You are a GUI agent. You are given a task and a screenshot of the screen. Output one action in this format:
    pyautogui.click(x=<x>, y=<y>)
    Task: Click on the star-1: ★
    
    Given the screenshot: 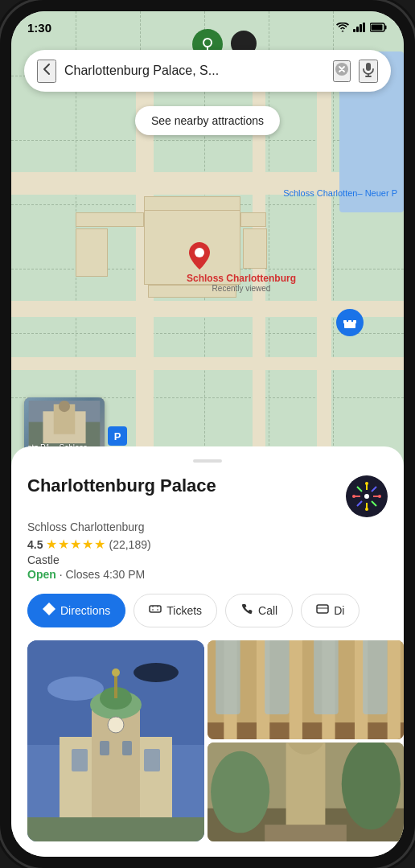 What is the action you would take?
    pyautogui.click(x=51, y=544)
    